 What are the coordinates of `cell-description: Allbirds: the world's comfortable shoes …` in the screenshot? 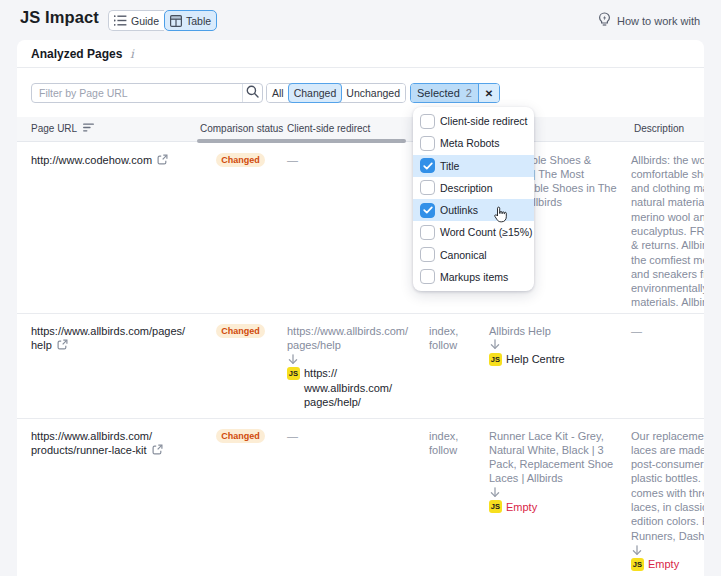 It's located at (668, 232).